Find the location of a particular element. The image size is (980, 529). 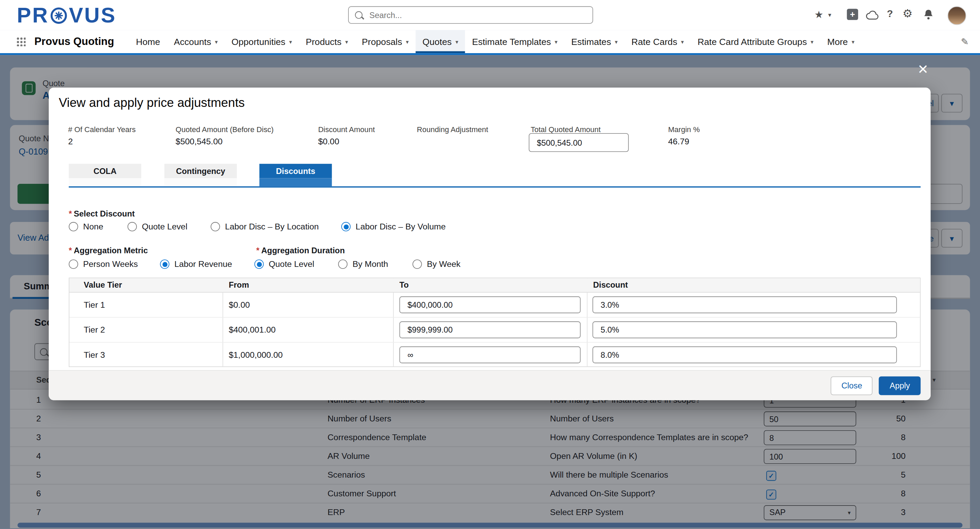

col-header-discount: Discount is located at coordinates (610, 285).